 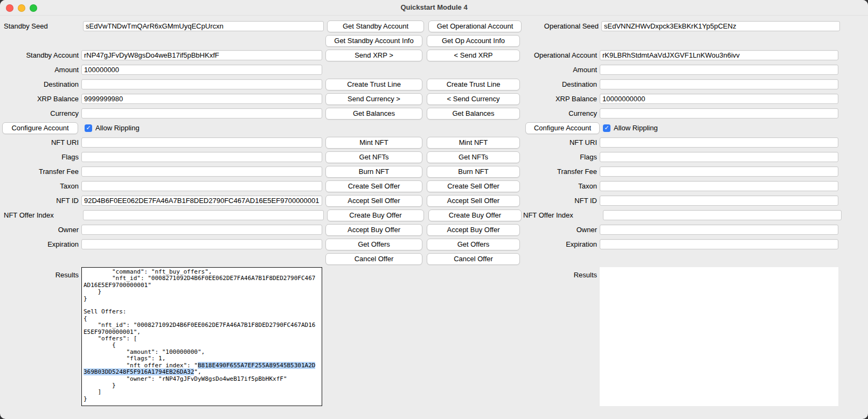 What do you see at coordinates (636, 128) in the screenshot?
I see `operational-allow-rippling-label: Allow Rippling` at bounding box center [636, 128].